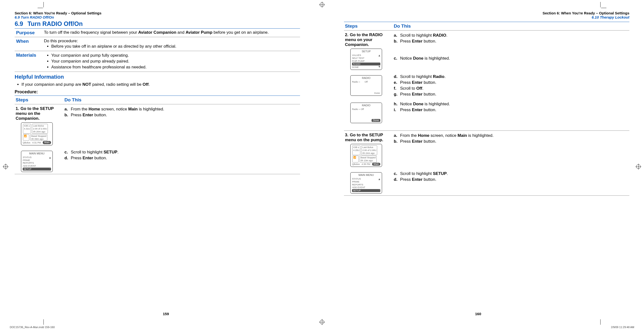  Describe the element at coordinates (377, 93) in the screenshot. I see `device-done-label: Done` at that location.